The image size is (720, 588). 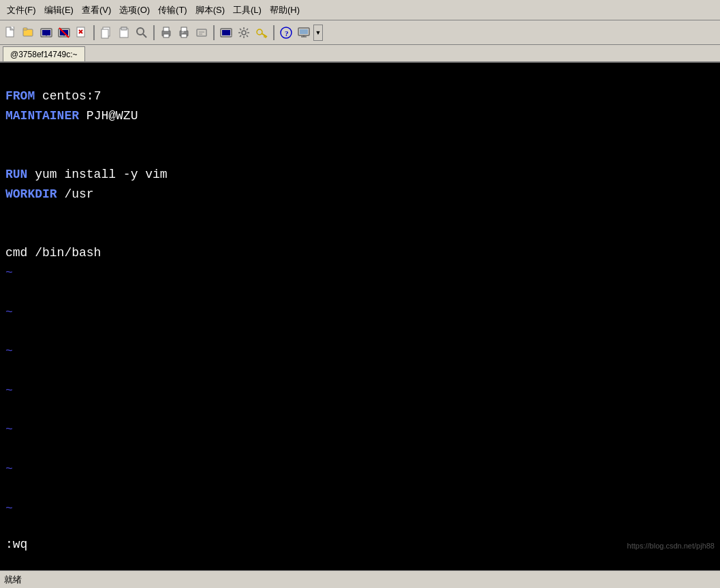 What do you see at coordinates (59, 10) in the screenshot?
I see `menu-edit: 编辑(E)` at bounding box center [59, 10].